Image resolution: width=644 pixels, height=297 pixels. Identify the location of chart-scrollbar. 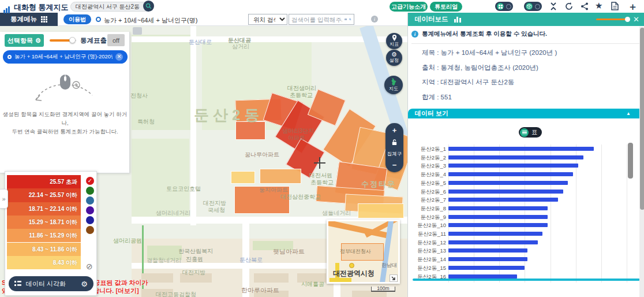
(630, 161).